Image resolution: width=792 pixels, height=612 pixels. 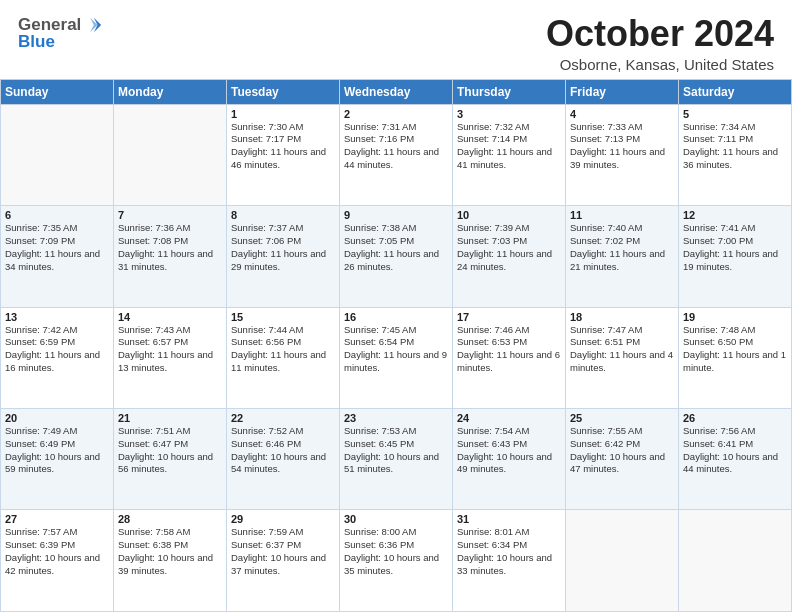 I want to click on day-info: Sunrise: 7:35 AMSunset: 7:09 PMDaylight:…, so click(x=57, y=248).